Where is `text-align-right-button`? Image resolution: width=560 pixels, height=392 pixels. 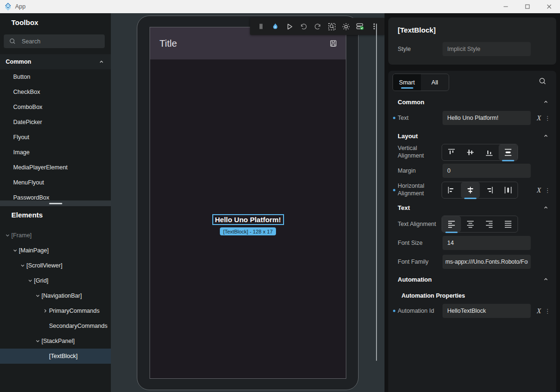 text-align-right-button is located at coordinates (489, 224).